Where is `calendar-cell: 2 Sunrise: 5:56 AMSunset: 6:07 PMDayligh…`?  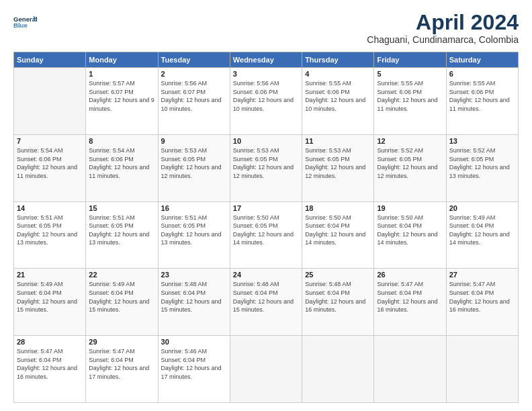
calendar-cell: 2 Sunrise: 5:56 AMSunset: 6:07 PMDayligh… is located at coordinates (193, 101).